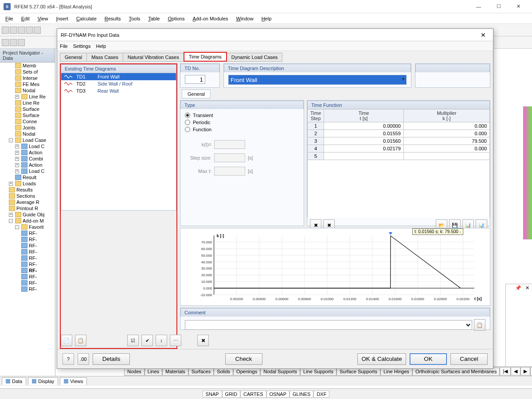  Describe the element at coordinates (498, 7) in the screenshot. I see `maximize-button: ☐` at that location.